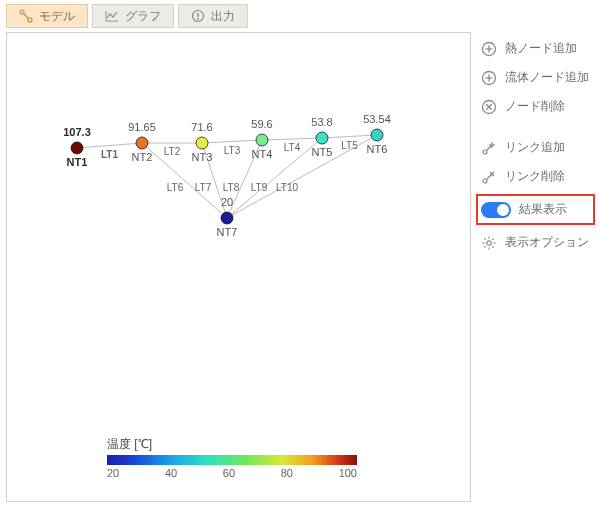  I want to click on node-value-NT3: 71.6, so click(202, 127).